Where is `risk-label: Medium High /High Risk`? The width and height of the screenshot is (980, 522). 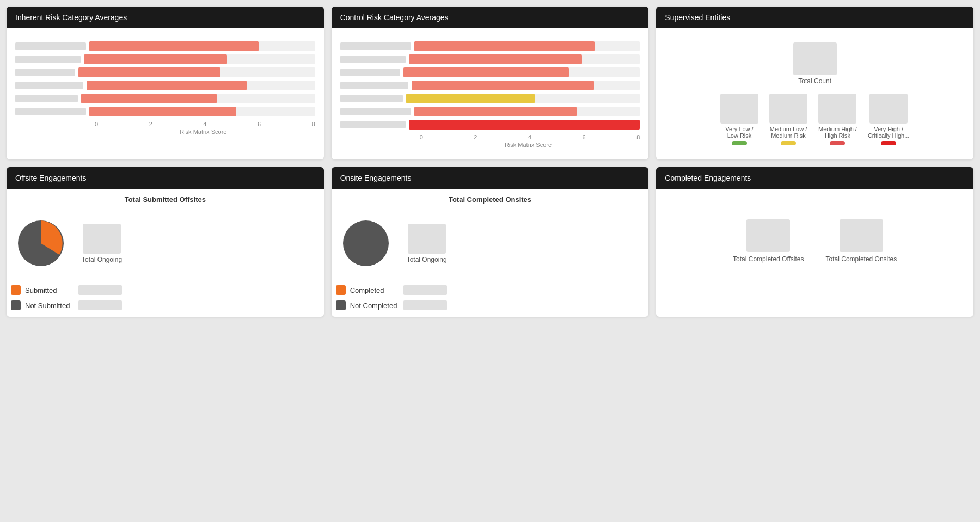 risk-label: Medium High /High Risk is located at coordinates (837, 132).